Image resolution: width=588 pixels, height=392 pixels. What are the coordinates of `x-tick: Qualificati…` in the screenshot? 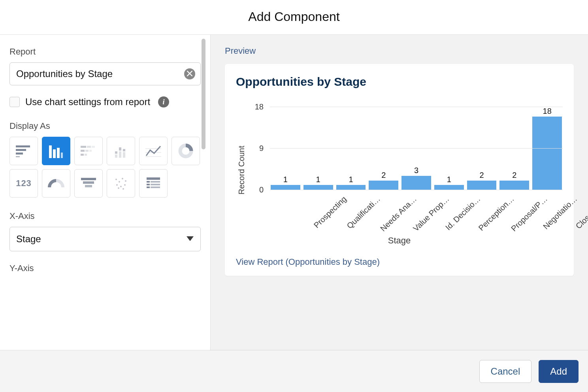 It's located at (318, 211).